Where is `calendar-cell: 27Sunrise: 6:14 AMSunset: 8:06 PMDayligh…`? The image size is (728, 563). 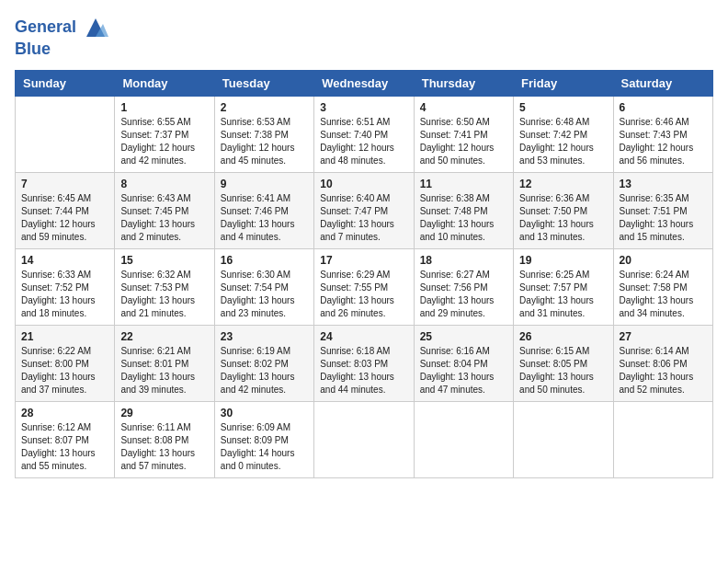 calendar-cell: 27Sunrise: 6:14 AMSunset: 8:06 PMDayligh… is located at coordinates (663, 362).